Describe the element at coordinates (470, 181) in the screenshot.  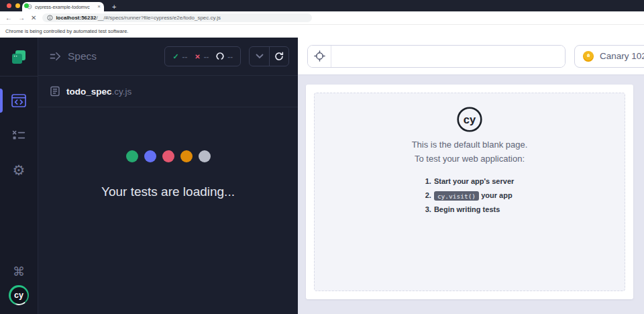
I see `step-1: 1.Start your app's server` at that location.